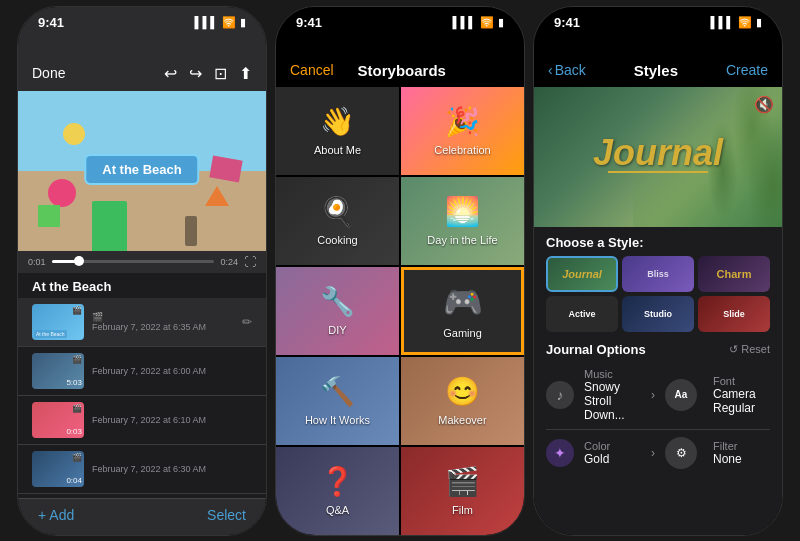  I want to click on clip-date-2: February 7, 2022 at 6:00 AM, so click(172, 371).